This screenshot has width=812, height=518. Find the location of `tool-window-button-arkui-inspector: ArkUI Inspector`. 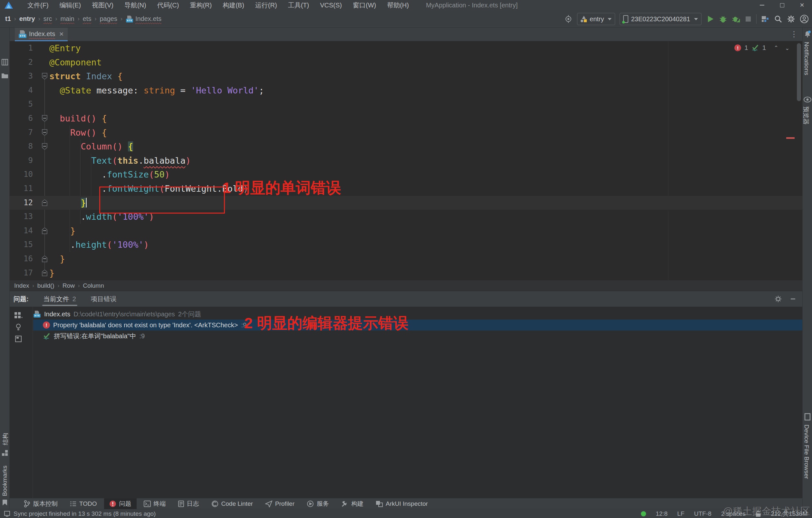

tool-window-button-arkui-inspector: ArkUI Inspector is located at coordinates (402, 504).